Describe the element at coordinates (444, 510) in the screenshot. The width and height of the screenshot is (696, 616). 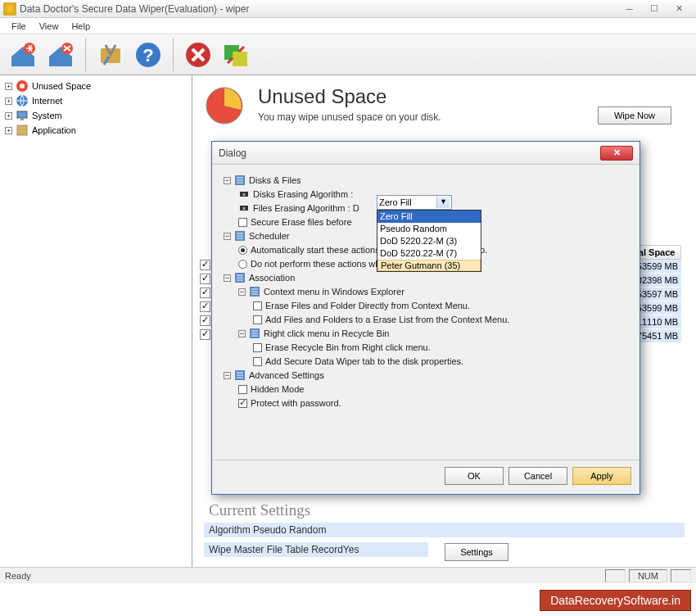
I see `current-settings-label: Current Settings` at that location.